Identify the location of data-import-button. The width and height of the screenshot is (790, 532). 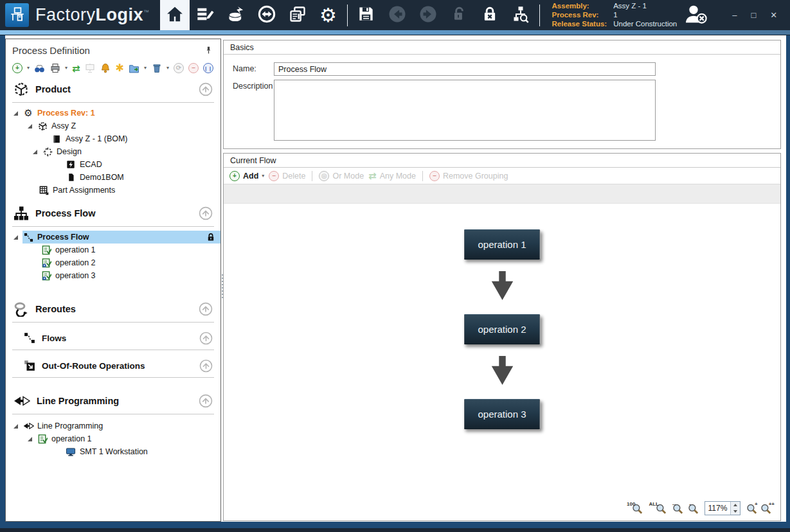
(236, 15).